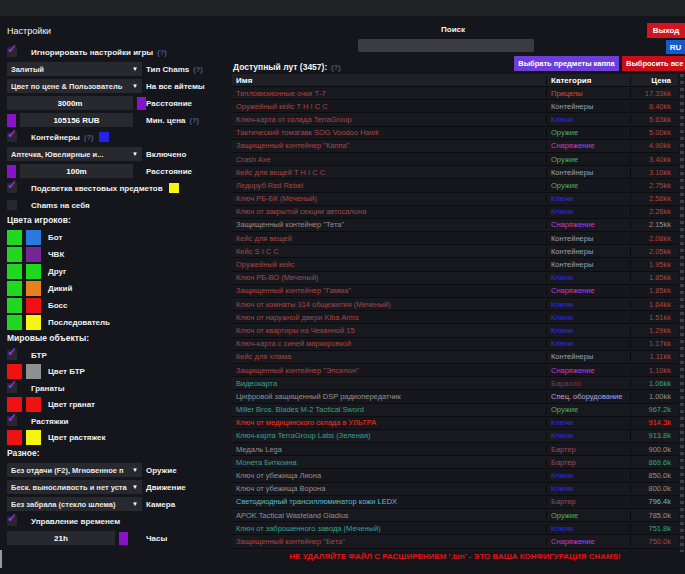 Image resolution: width=685 pixels, height=574 pixels. Describe the element at coordinates (12, 388) in the screenshot. I see `grenades-checkbox` at that location.